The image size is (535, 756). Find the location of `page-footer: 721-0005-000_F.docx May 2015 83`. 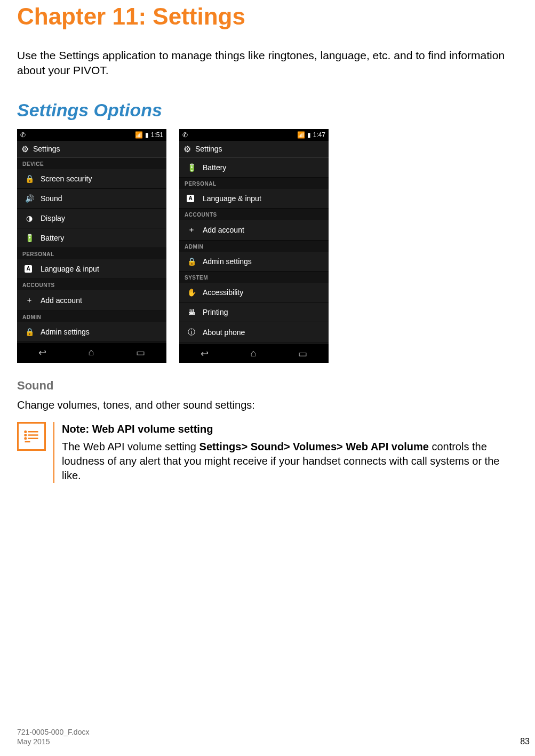

page-footer: 721-0005-000_F.docx May 2015 83 is located at coordinates (273, 737).